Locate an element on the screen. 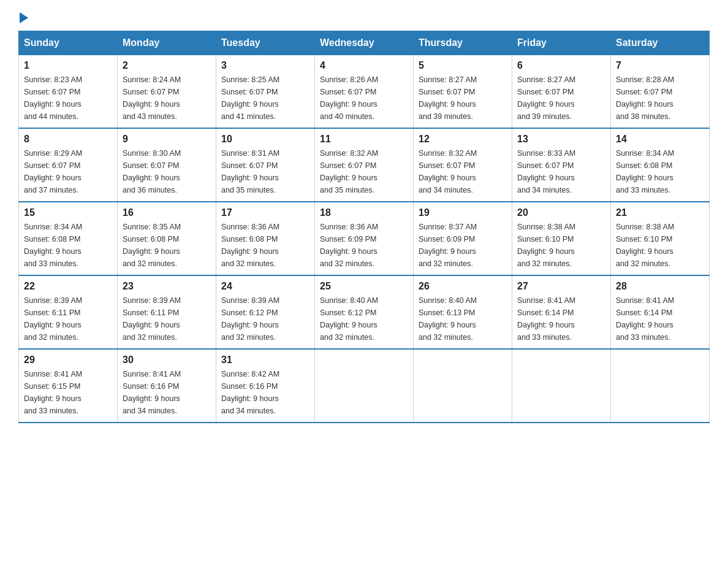  day-number: 11 is located at coordinates (364, 139).